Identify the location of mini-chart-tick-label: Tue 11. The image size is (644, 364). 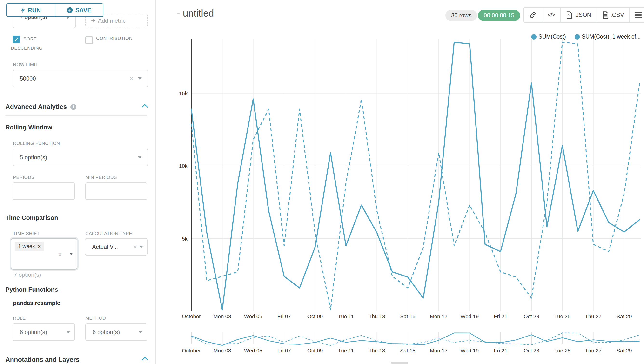
(346, 350).